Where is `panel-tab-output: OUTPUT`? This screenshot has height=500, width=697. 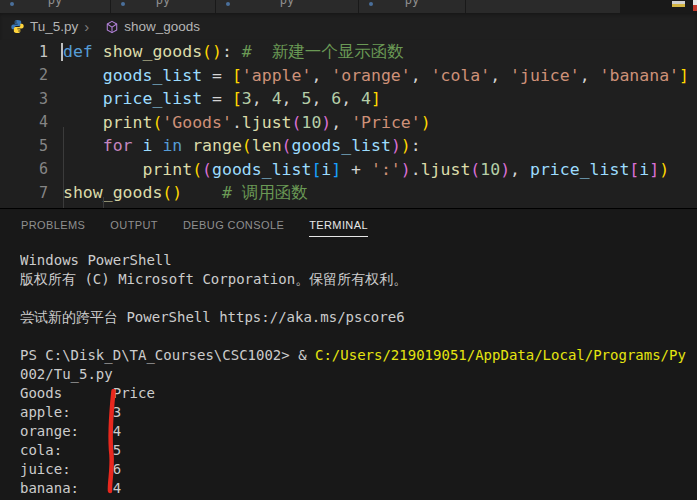 panel-tab-output: OUTPUT is located at coordinates (134, 228).